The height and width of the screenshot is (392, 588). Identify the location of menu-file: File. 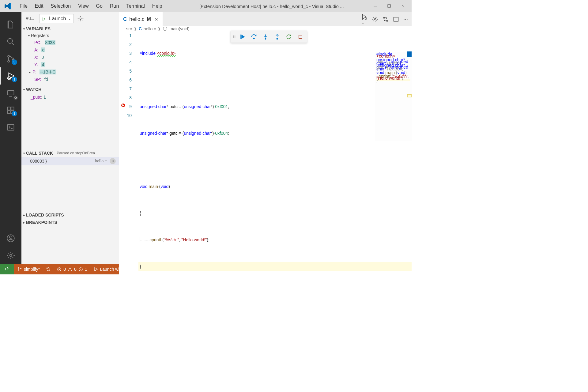
(24, 6).